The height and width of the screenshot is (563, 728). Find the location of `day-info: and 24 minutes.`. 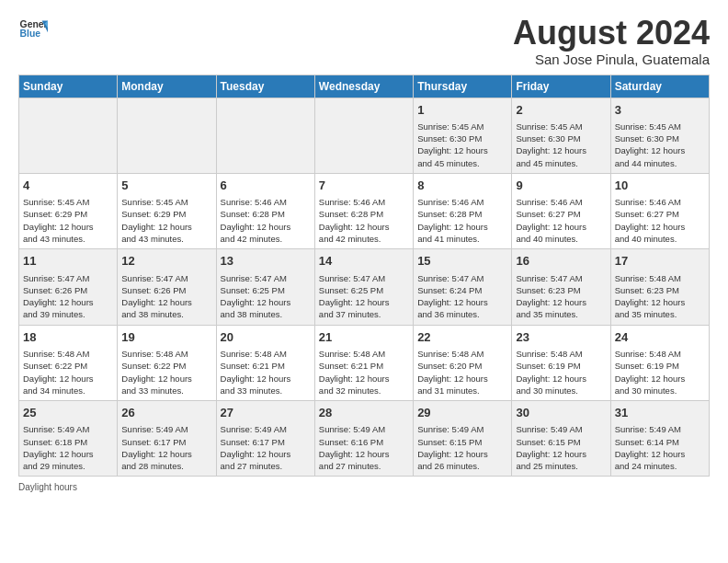

day-info: and 24 minutes. is located at coordinates (660, 465).